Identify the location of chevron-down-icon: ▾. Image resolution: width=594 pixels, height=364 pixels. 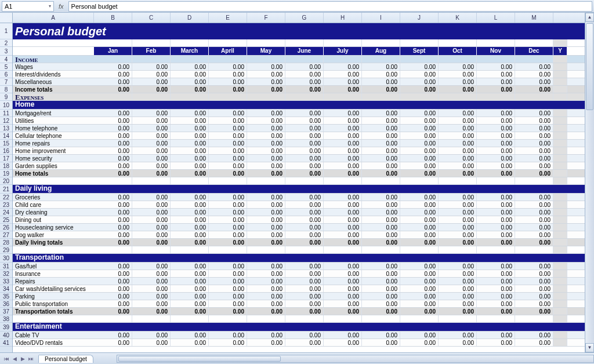
(50, 6).